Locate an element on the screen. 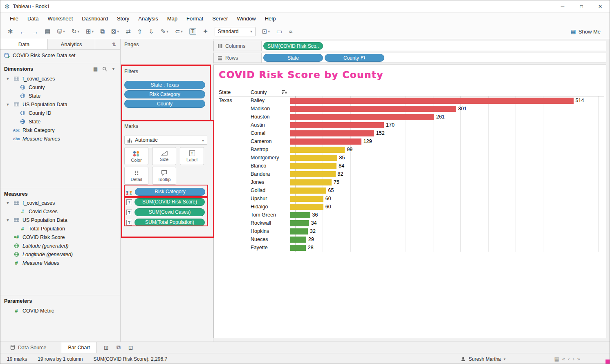 Image resolution: width=610 pixels, height=364 pixels. show-mark-labels-icon: T is located at coordinates (193, 31).